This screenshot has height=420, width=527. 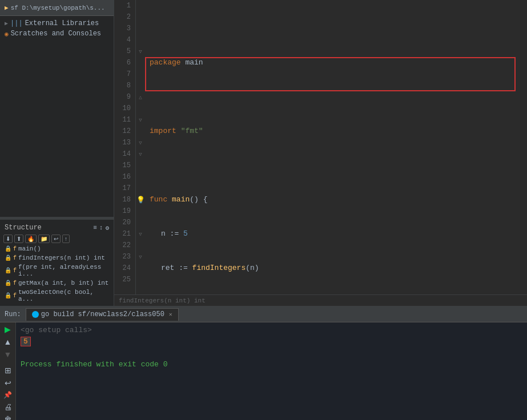 What do you see at coordinates (124, 245) in the screenshot?
I see `line-num: 22` at bounding box center [124, 245].